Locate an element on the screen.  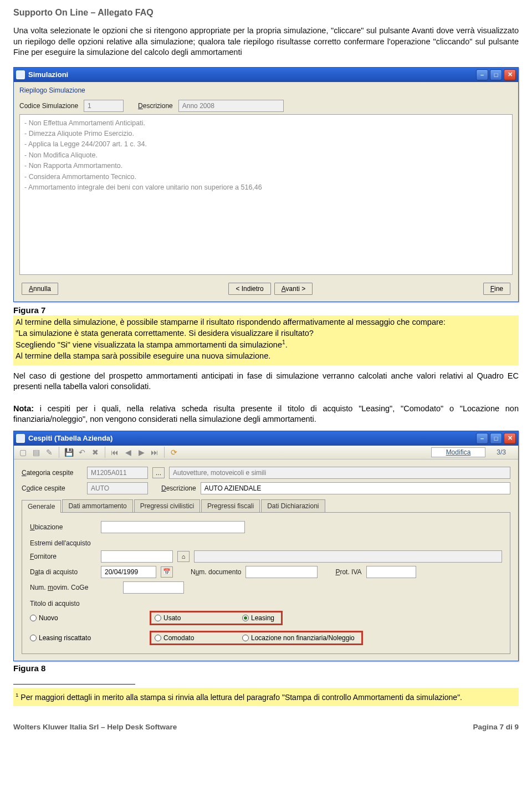
annulla-button: Annulla is located at coordinates (40, 289).